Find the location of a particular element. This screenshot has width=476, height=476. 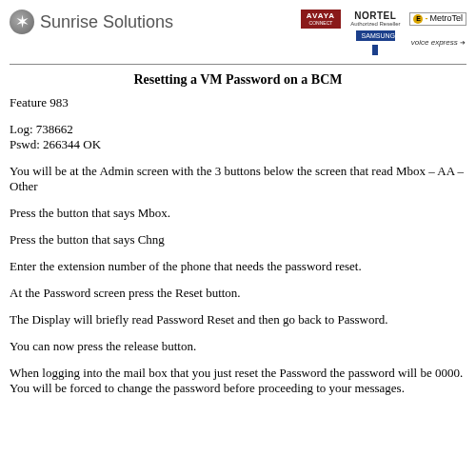

nortel-logo-icon: NORTEL Authorized Reseller is located at coordinates (375, 19).